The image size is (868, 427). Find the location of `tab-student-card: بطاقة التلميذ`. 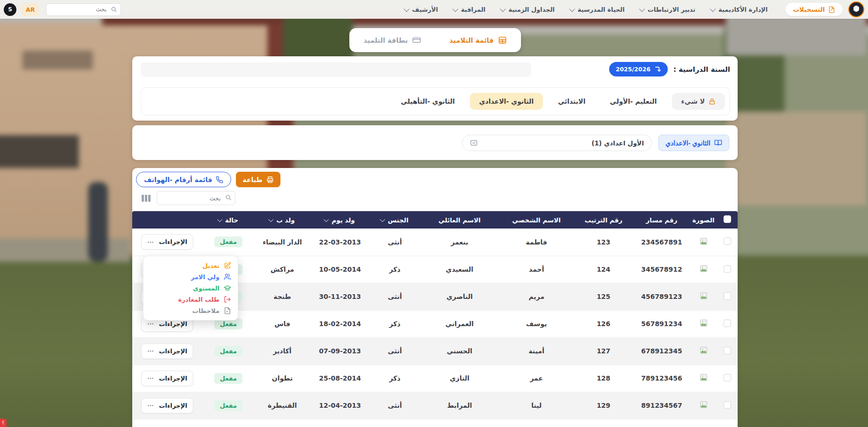

tab-student-card: بطاقة التلميذ is located at coordinates (392, 40).